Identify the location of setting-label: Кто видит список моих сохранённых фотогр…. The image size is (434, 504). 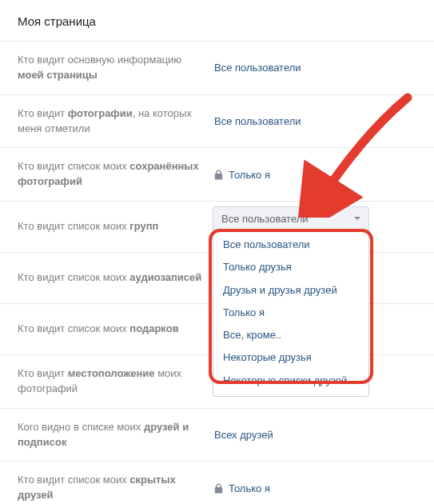
(116, 174).